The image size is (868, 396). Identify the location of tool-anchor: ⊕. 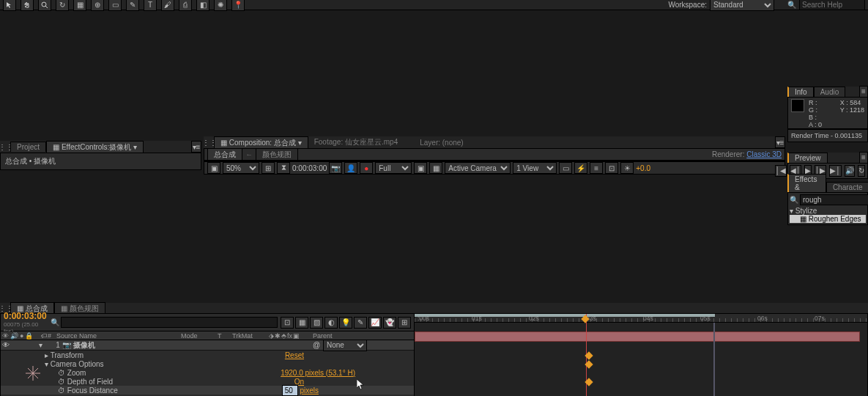
(97, 6).